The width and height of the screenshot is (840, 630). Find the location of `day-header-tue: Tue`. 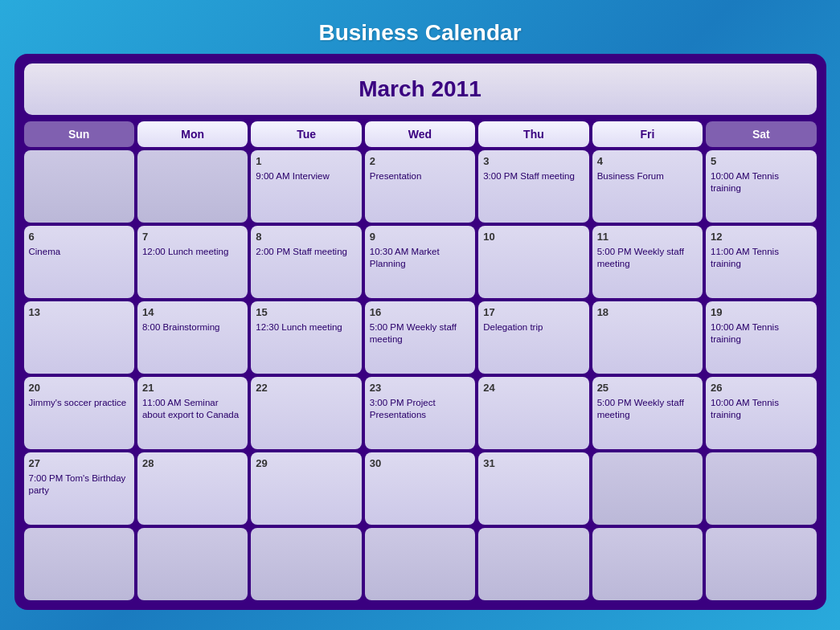

day-header-tue: Tue is located at coordinates (305, 134).